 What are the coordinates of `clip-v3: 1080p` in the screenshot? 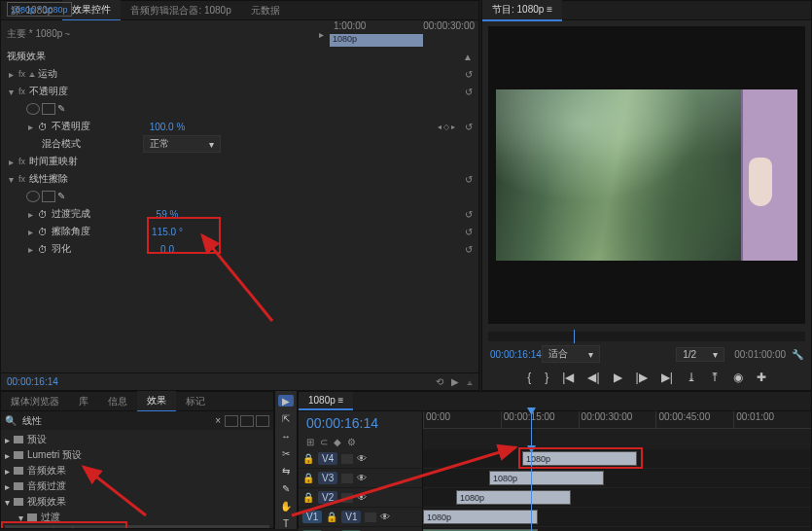 It's located at (547, 478).